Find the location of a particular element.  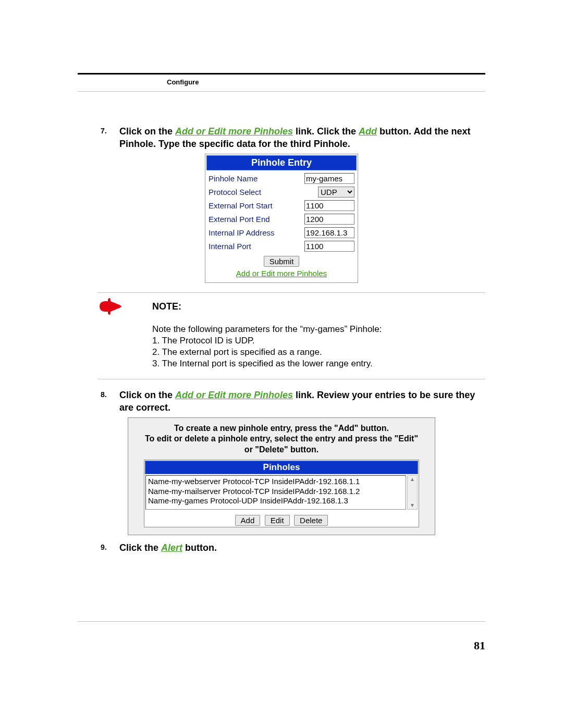

page-number: 81 is located at coordinates (480, 646).